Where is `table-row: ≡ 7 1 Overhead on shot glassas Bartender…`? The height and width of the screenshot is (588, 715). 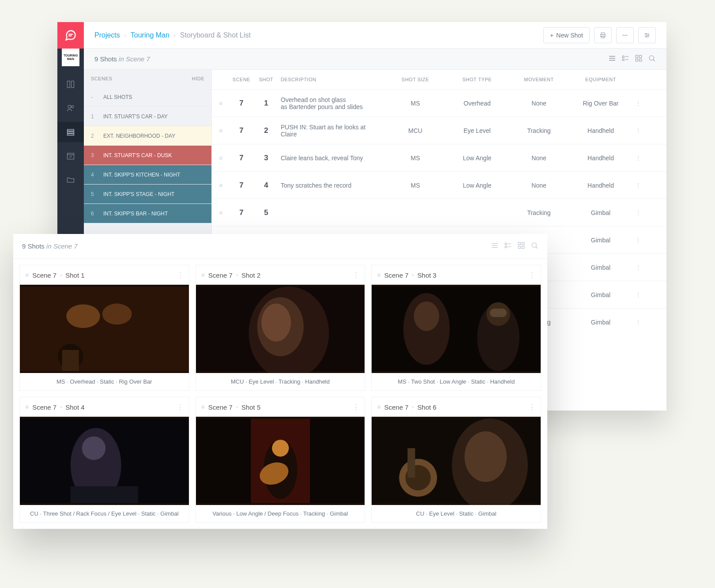
table-row: ≡ 7 1 Overhead on shot glassas Bartender… is located at coordinates (439, 103).